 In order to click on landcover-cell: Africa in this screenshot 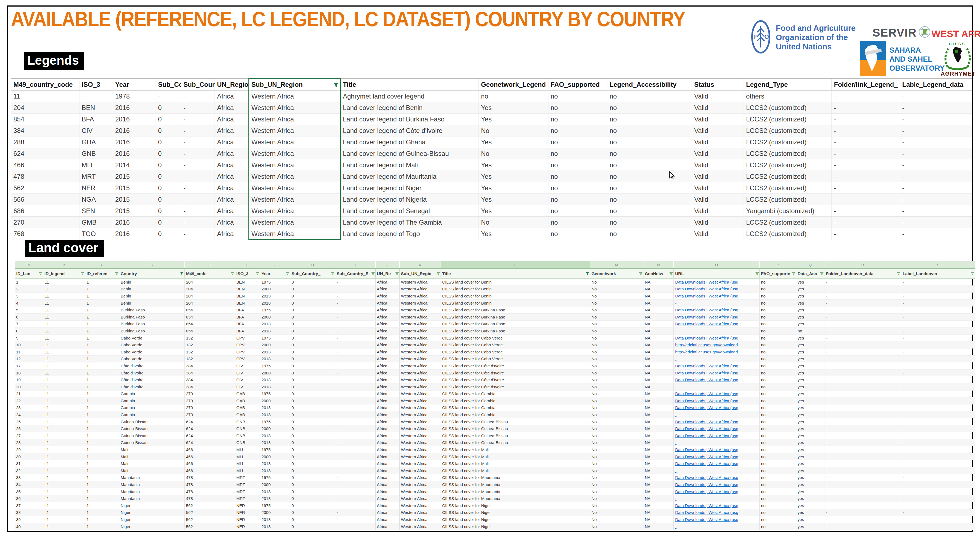, I will do `click(387, 456)`.